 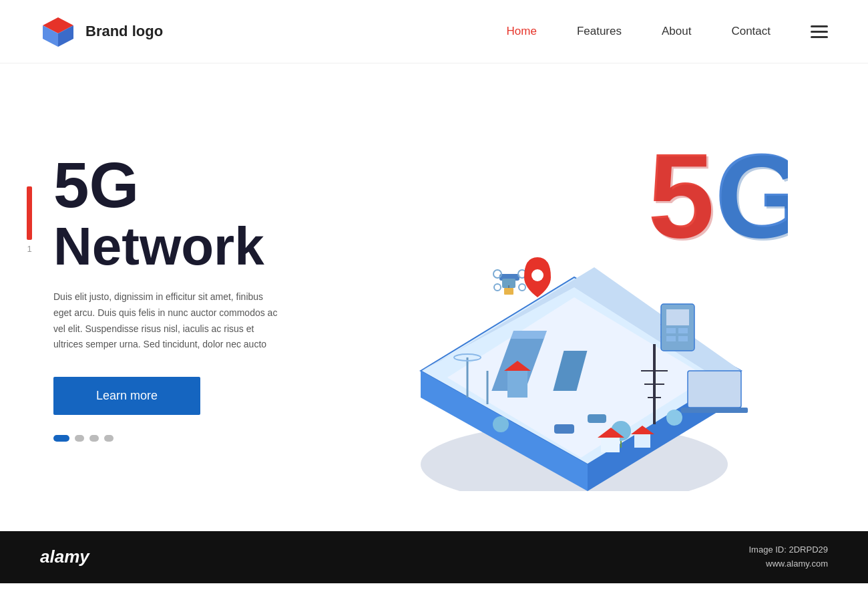 I want to click on image-id-block: Image ID: 2DRPD29 www.alamy.com, so click(x=789, y=557).